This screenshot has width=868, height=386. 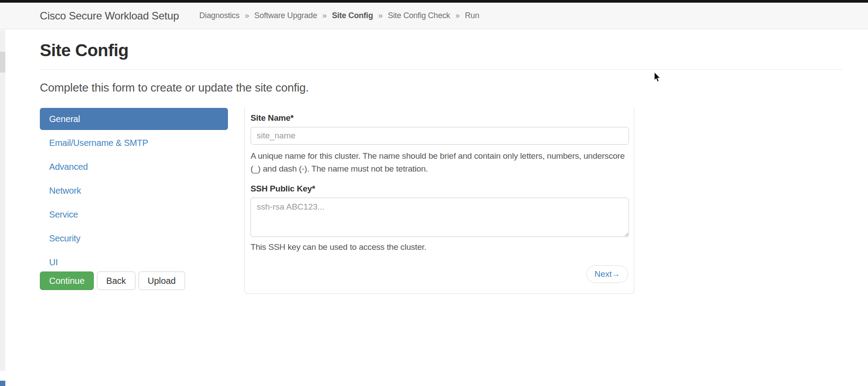 What do you see at coordinates (174, 88) in the screenshot?
I see `page-lead-text: Complete this form to create or update t…` at bounding box center [174, 88].